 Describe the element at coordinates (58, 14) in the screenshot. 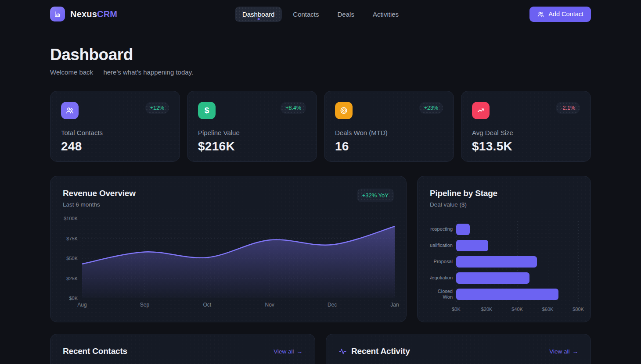

I see `bar-chart-icon` at that location.